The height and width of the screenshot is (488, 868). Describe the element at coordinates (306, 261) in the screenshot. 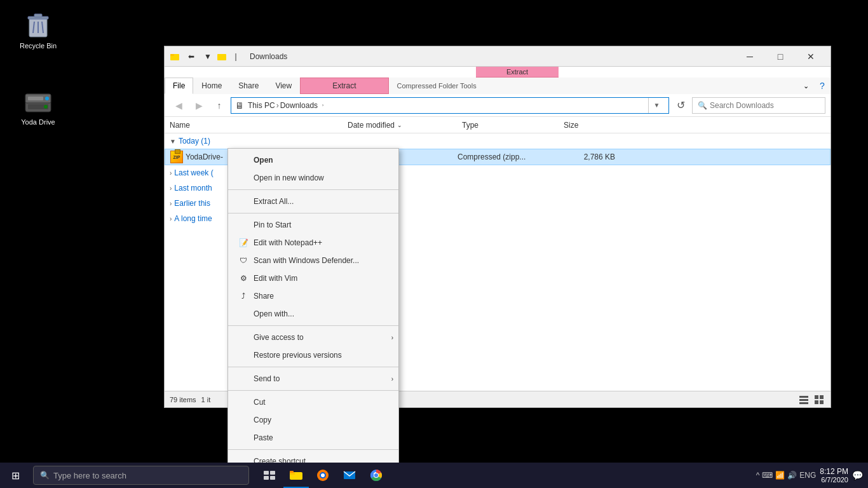

I see `ctx-label-scan-defender: Scan with Windows Defender...` at that location.